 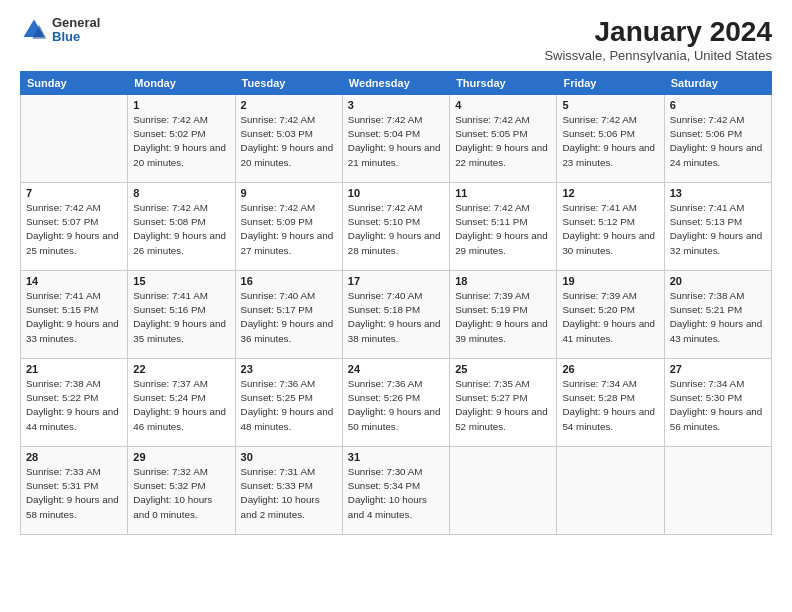 I want to click on month-title: January 2024, so click(x=658, y=32).